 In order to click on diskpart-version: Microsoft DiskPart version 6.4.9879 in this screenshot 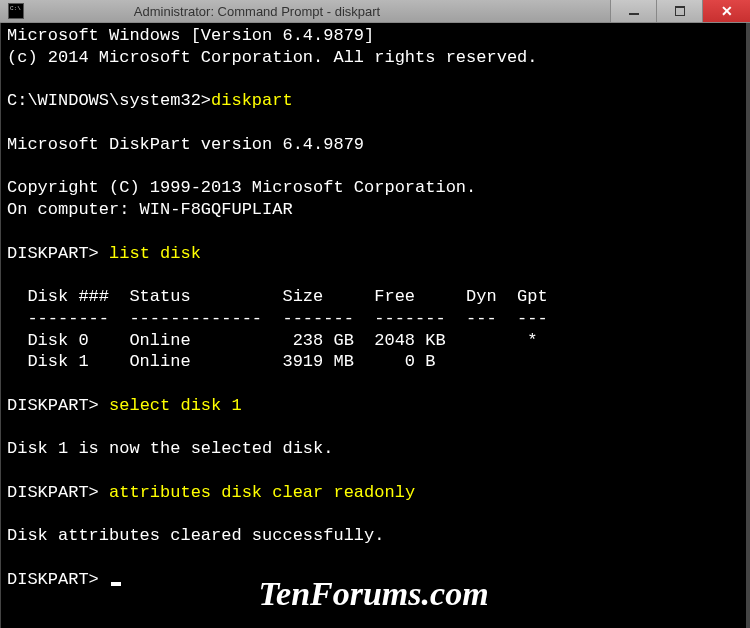, I will do `click(186, 144)`.